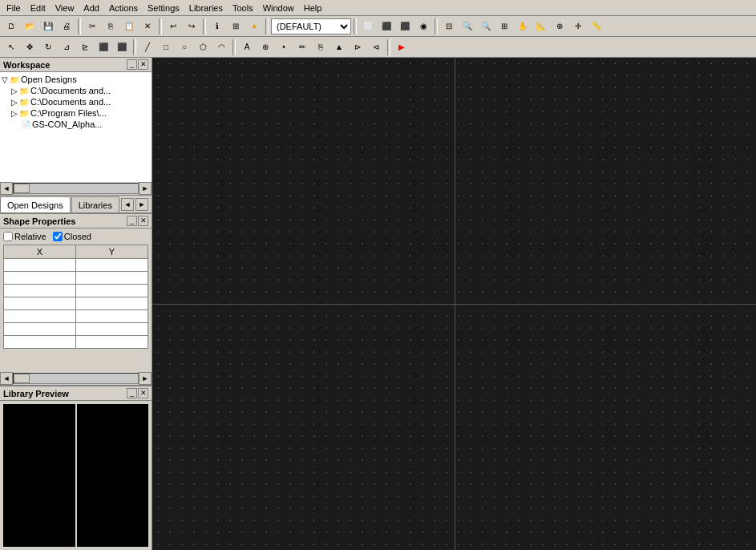 The height and width of the screenshot is (550, 756). I want to click on draw-line: ╱, so click(148, 47).